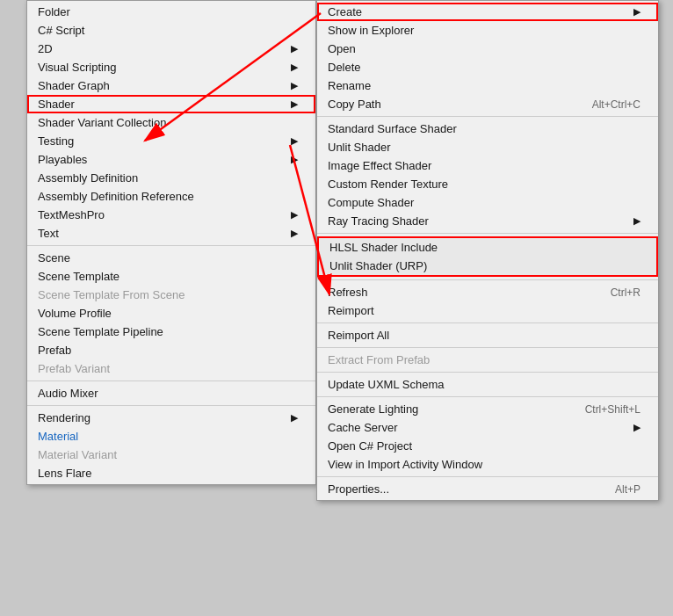  I want to click on menu-arrow-create: ▶, so click(637, 12).